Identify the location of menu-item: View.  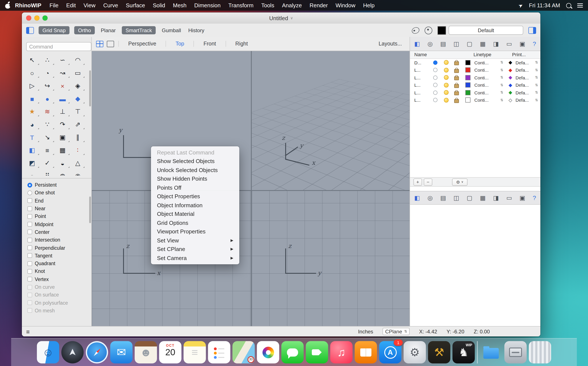
(90, 5).